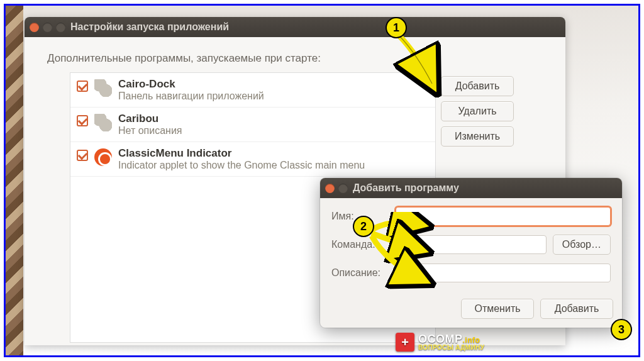 Image resolution: width=644 pixels, height=361 pixels. What do you see at coordinates (497, 309) in the screenshot?
I see `cancel-button: Отменить` at bounding box center [497, 309].